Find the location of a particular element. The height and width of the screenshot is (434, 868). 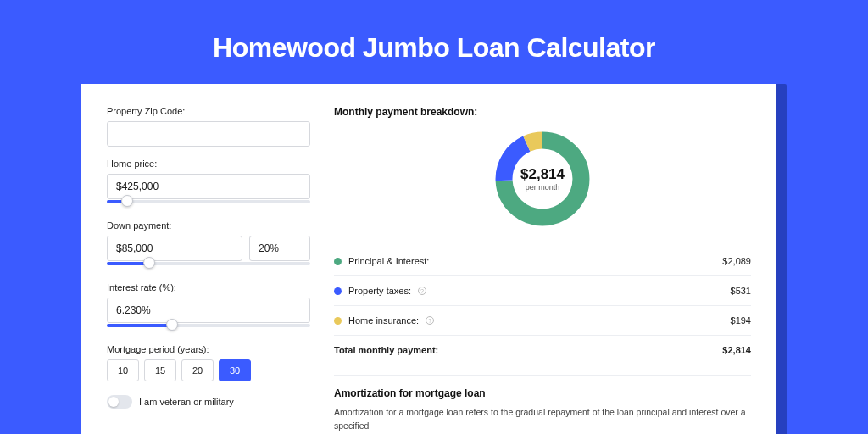

down-payment-pct-input is located at coordinates (280, 248).